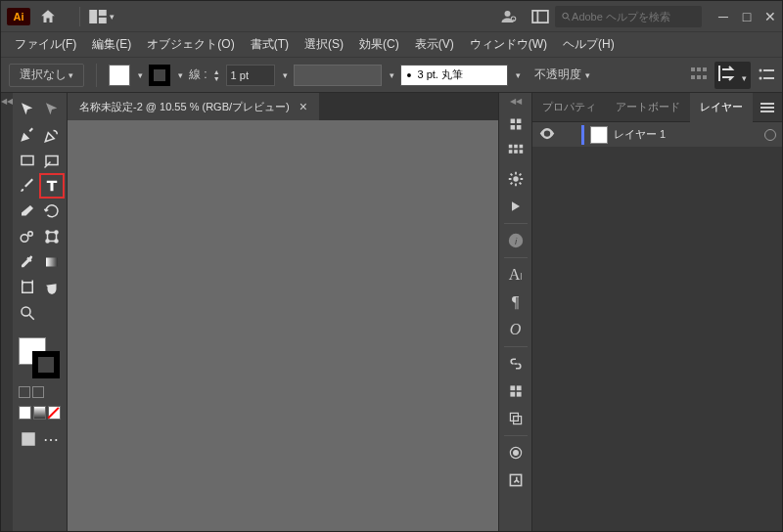 This screenshot has width=783, height=532. Describe the element at coordinates (338, 75) in the screenshot. I see `variable-width-profile` at that location.